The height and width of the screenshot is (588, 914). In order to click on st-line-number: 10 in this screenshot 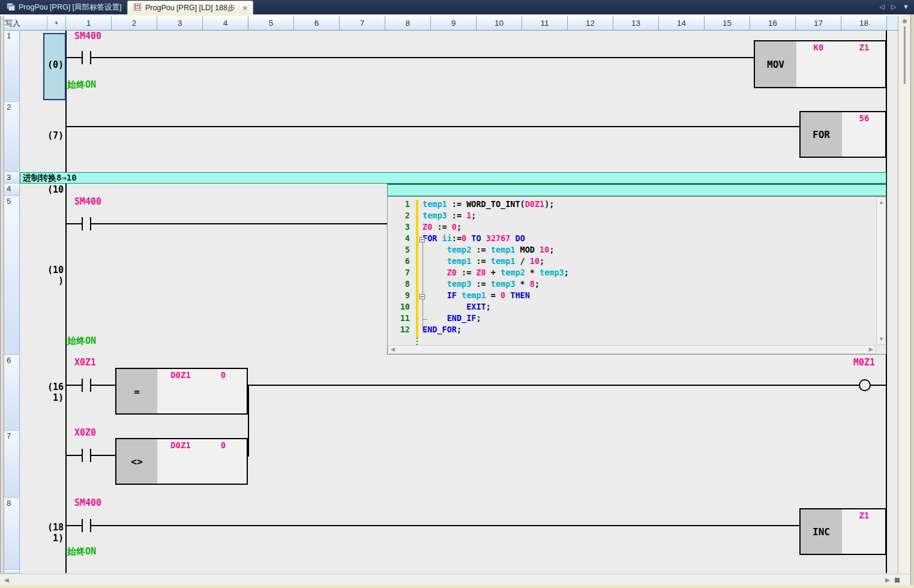, I will do `click(400, 307)`.